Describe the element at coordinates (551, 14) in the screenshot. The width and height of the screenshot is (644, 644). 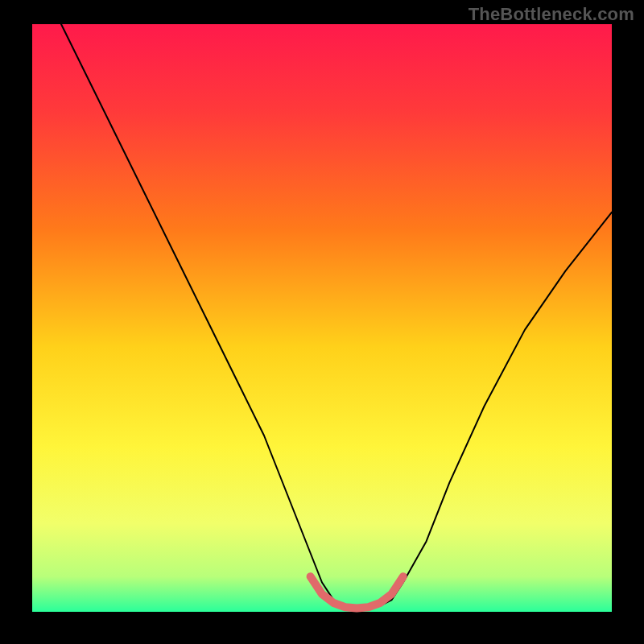
I see `watermark-text: TheBottleneck.com` at that location.